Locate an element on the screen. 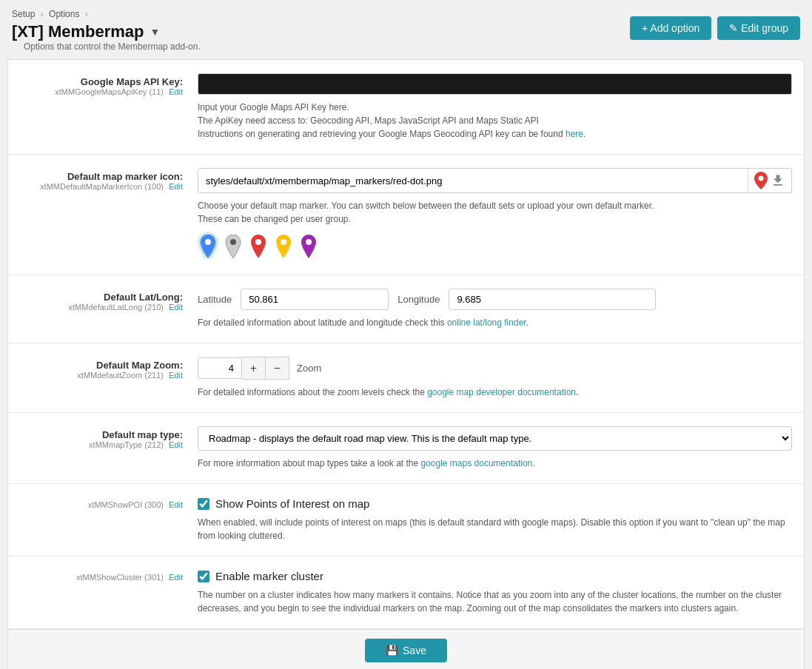 The width and height of the screenshot is (812, 669). option-meta-google-maps-api: xtMMGoogleMapsApiKey (11) Edit is located at coordinates (101, 92).